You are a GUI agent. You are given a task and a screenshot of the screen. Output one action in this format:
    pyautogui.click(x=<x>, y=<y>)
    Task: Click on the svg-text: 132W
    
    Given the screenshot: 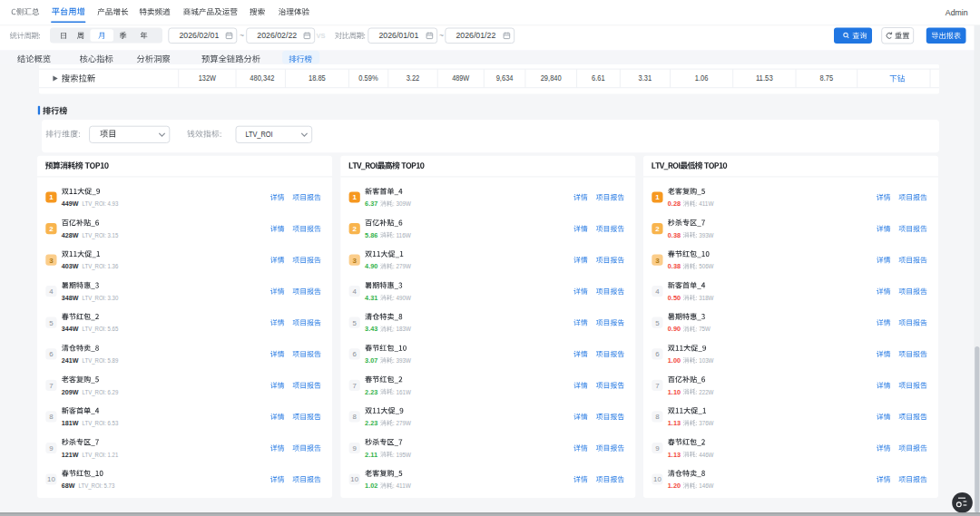 What is the action you would take?
    pyautogui.click(x=207, y=78)
    